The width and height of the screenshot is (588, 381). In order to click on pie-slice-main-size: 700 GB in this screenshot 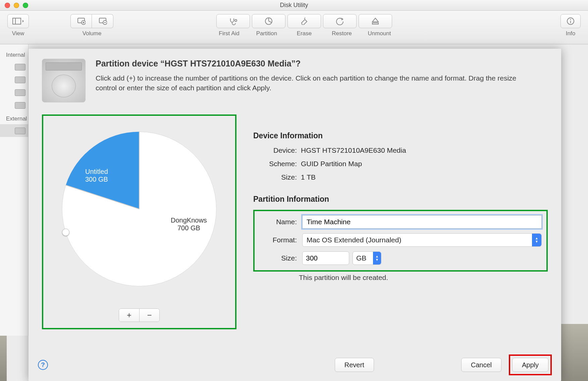, I will do `click(189, 228)`.